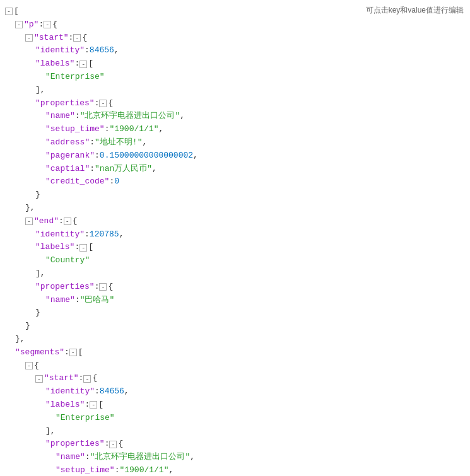  What do you see at coordinates (83, 248) in the screenshot?
I see `toggle-labels-2: -` at bounding box center [83, 248].